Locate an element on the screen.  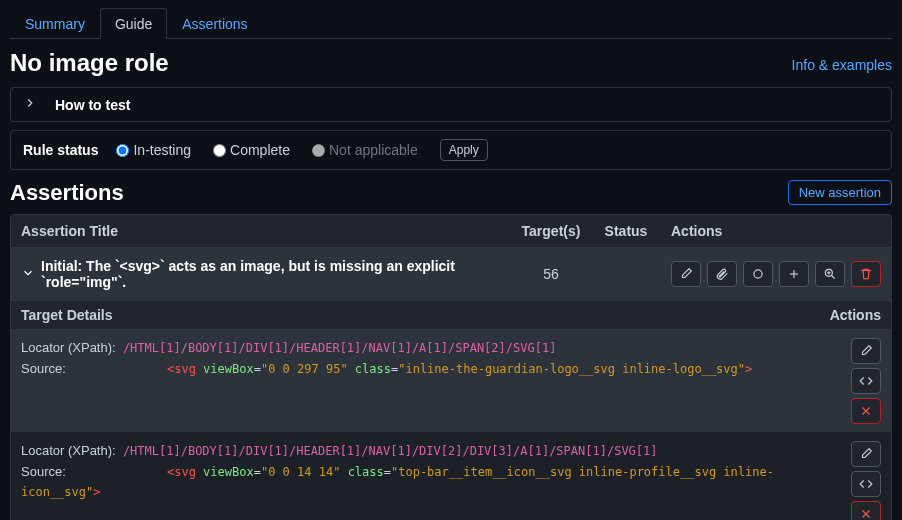
source-code: <svg viewBox="0 0 14 14" class="top-bar_… is located at coordinates (398, 482).